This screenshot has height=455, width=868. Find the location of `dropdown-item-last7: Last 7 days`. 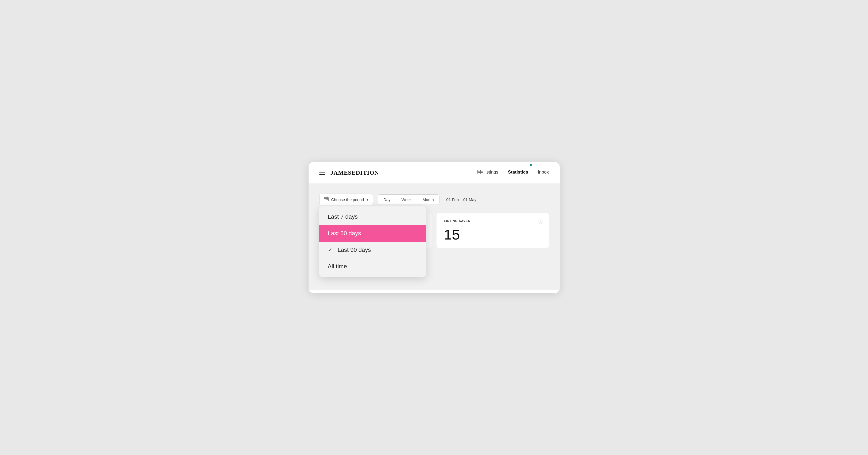

dropdown-item-last7: Last 7 days is located at coordinates (373, 217).